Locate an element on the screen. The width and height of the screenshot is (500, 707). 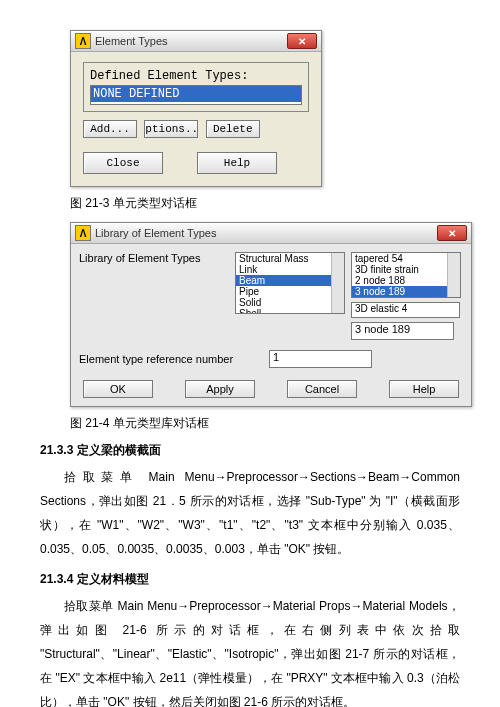
list-item: NONE DEFINED is located at coordinates (196, 94).